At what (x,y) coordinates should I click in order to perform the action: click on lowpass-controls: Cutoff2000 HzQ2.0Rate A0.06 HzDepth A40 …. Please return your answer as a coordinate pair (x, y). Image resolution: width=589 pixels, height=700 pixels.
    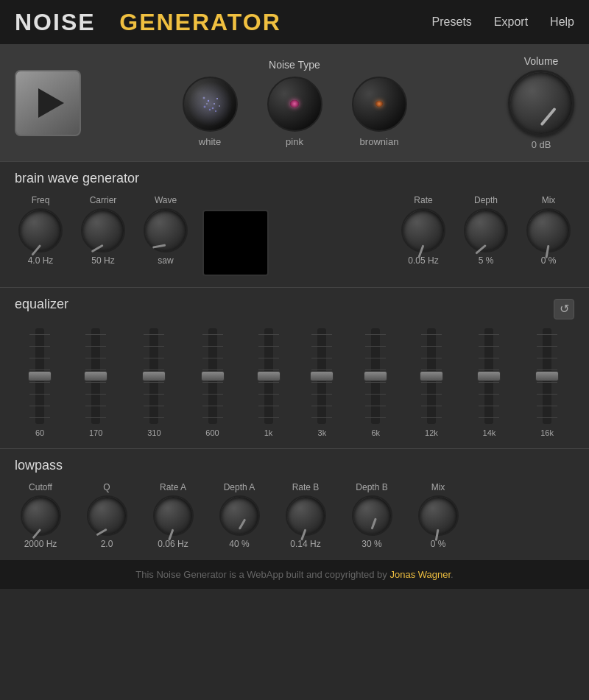
    Looking at the image, I should click on (294, 515).